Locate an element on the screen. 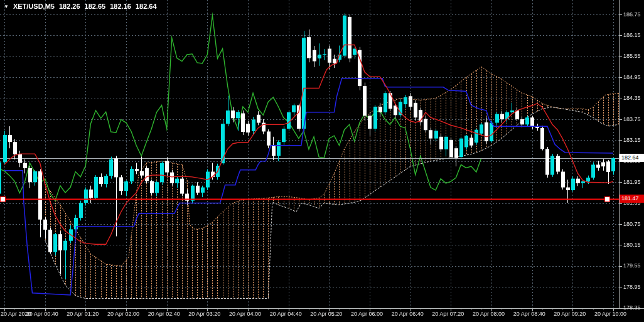 The height and width of the screenshot is (322, 644). time-axis-label: 20 Apr 09:20 is located at coordinates (570, 314).